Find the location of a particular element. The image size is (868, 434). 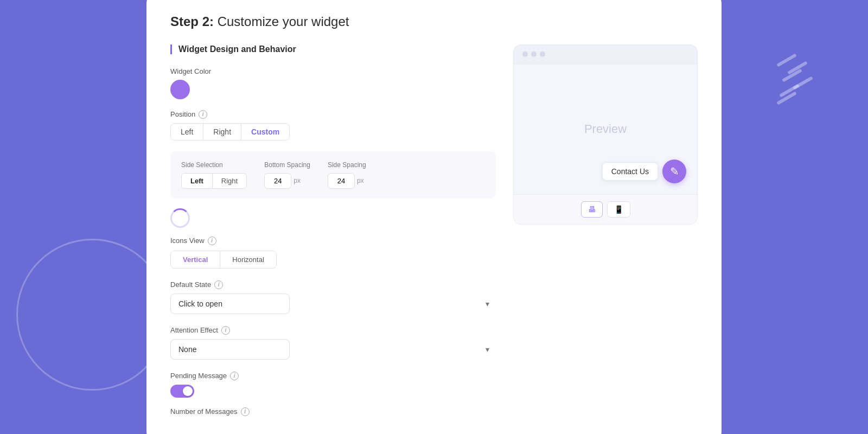

contact-label: Contact Us is located at coordinates (630, 171).